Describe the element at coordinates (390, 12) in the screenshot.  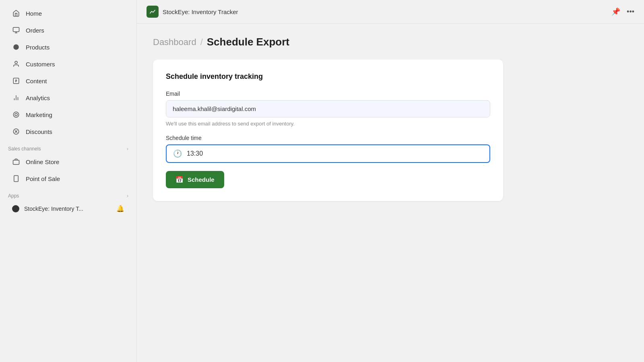
I see `topbar: StockEye: Inventory Tracker 📌 •••` at that location.